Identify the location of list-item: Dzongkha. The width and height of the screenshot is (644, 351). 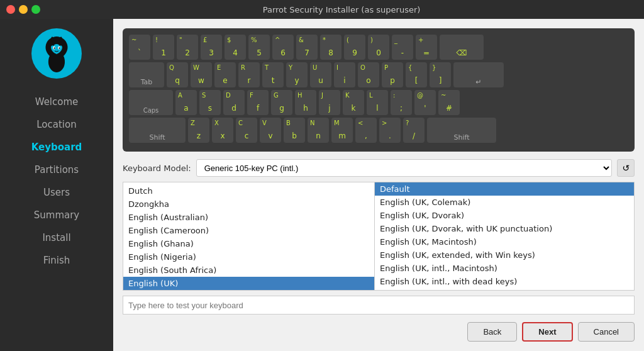
(249, 204).